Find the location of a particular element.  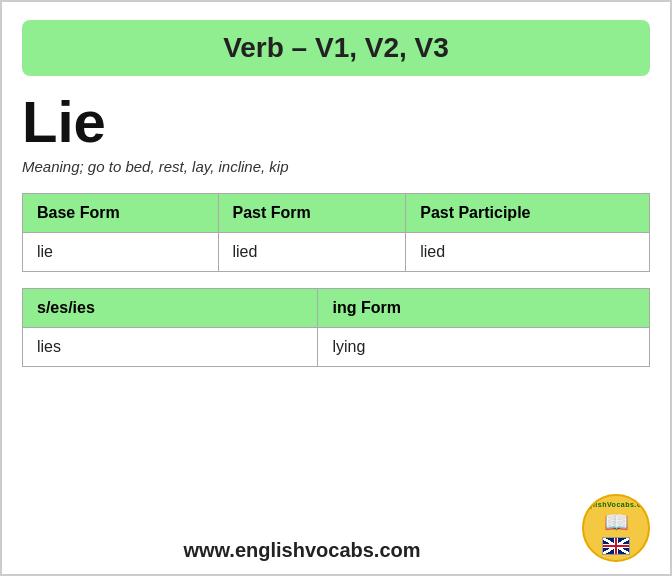

table-row: lie lied lied is located at coordinates (336, 252).